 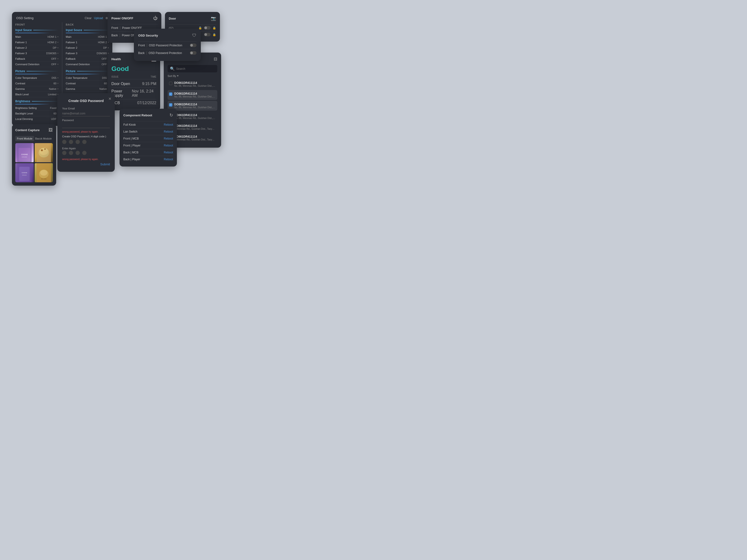 I want to click on clear-button: Clear, so click(x=88, y=18).